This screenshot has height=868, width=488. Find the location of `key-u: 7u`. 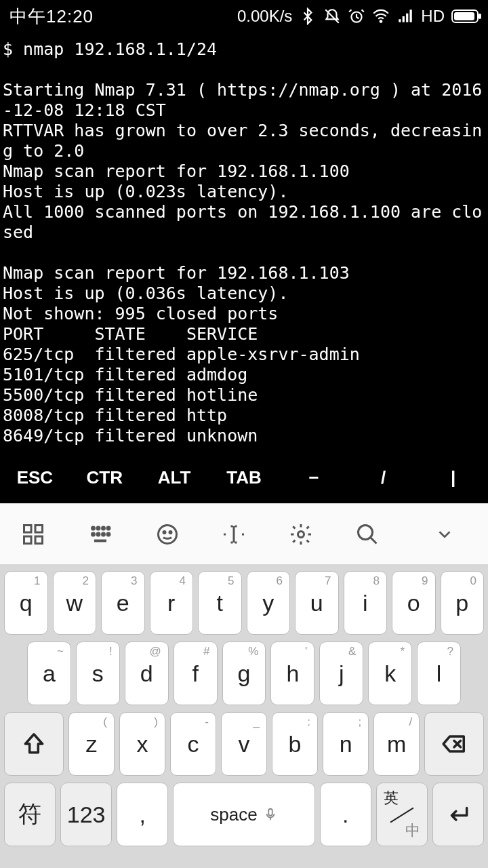

key-u: 7u is located at coordinates (317, 603).